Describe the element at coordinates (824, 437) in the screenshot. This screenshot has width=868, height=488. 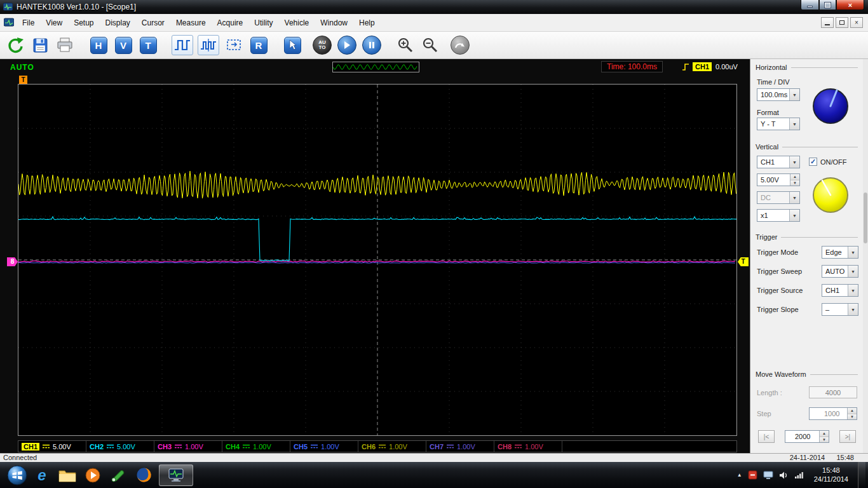
I see `move-spinner-arrows-icon: ▲▼` at that location.